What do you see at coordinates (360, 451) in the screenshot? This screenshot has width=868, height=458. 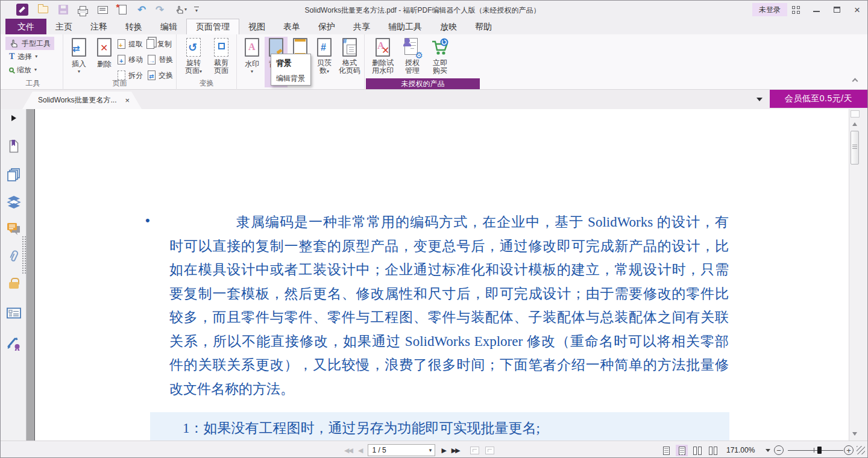 I see `previous-page-button: ◀` at bounding box center [360, 451].